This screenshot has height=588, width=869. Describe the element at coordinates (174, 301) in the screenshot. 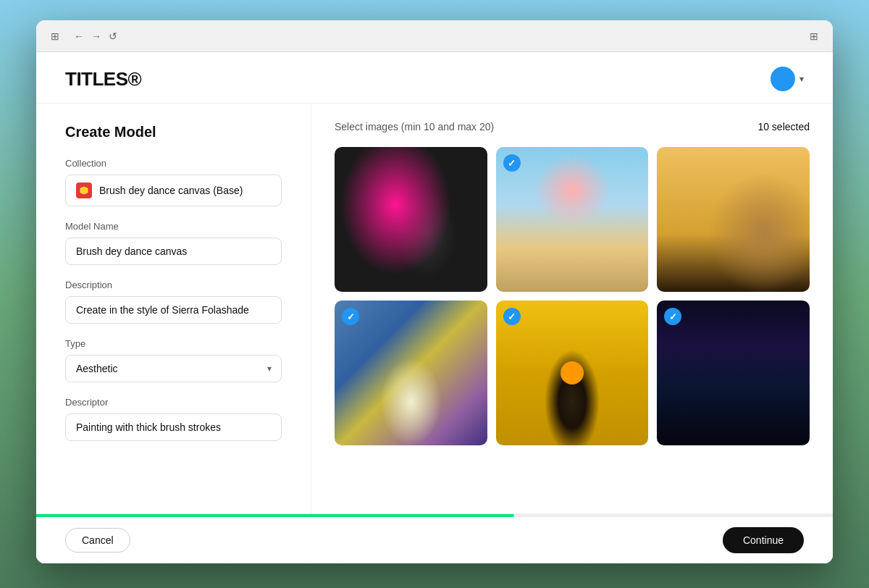

I see `description-group: Description` at that location.